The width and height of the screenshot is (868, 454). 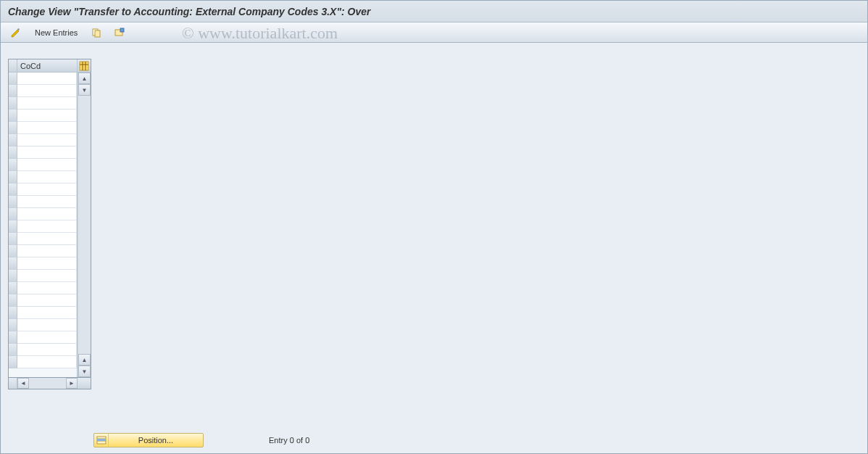 I want to click on scroll-track, so click(x=84, y=225).